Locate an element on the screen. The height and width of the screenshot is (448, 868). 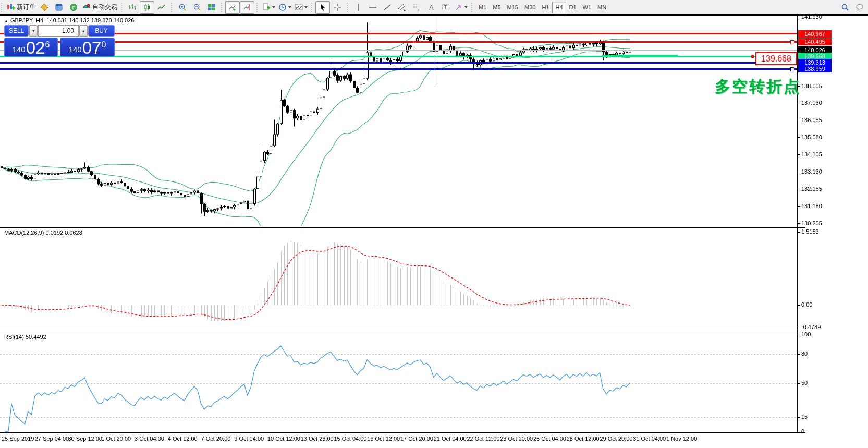
buy-price: 140 07 0 is located at coordinates (88, 47).